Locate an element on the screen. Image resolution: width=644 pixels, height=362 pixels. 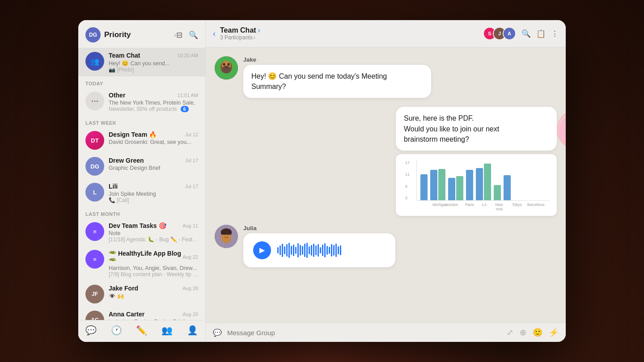
conversation-item-design-team: DT Design Team 🔥 Jul 12 David Grosenki: … is located at coordinates (142, 140).